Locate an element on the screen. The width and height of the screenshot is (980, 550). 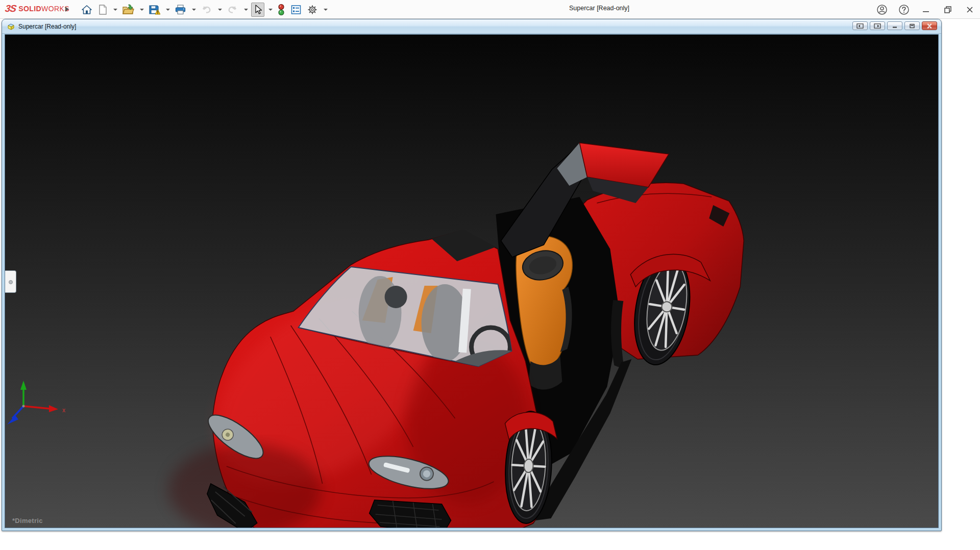
split-pane-right-icon is located at coordinates (877, 26).